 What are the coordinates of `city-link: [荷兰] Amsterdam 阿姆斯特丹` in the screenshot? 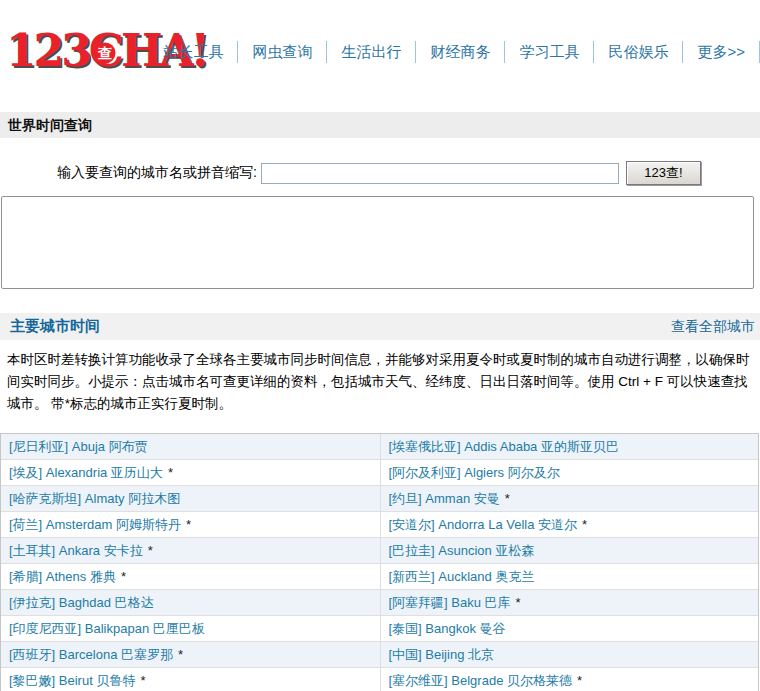 It's located at (95, 524).